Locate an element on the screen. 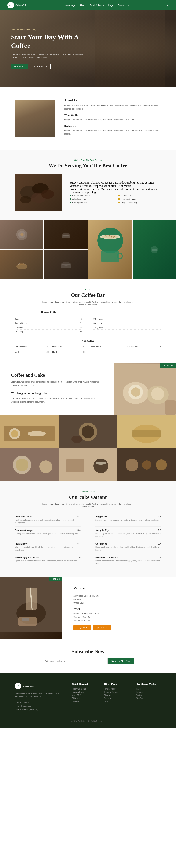  menu-row-r-1: 2.5 (Large) is located at coordinates (127, 319).